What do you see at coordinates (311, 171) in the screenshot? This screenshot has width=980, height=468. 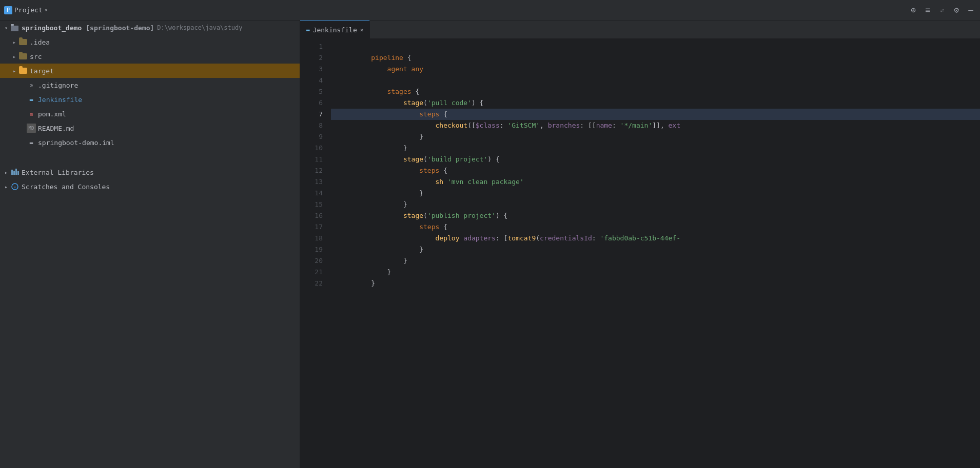 I see `ln-12: 12` at bounding box center [311, 171].